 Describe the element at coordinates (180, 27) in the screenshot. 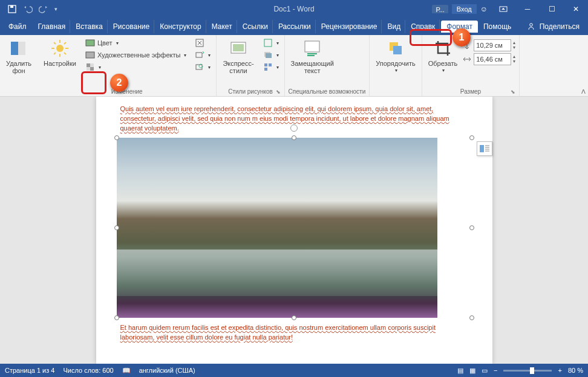

I see `tab-design: Конструктор` at that location.